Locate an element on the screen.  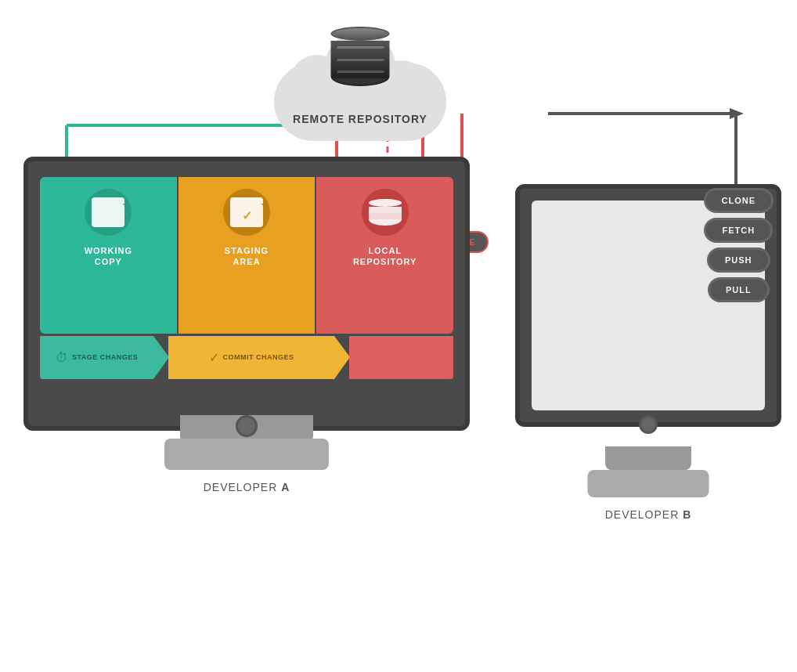
working-copy-icon is located at coordinates (108, 212).